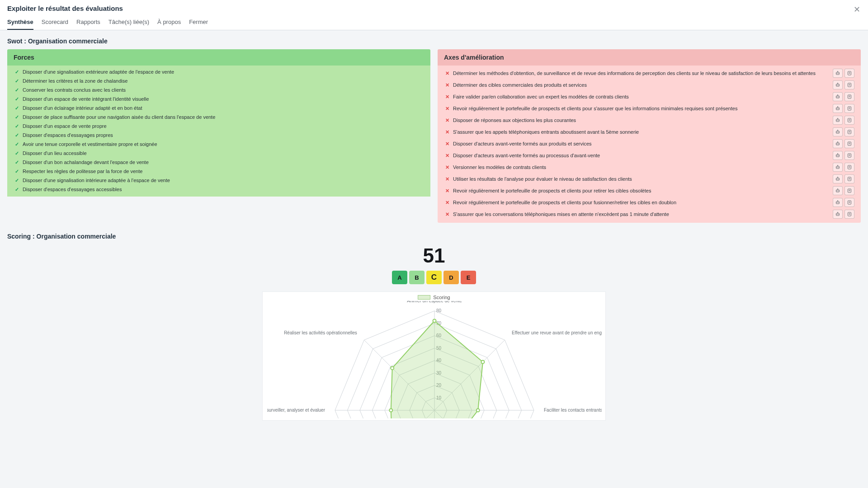 This screenshot has width=868, height=488. What do you see at coordinates (641, 85) in the screenshot?
I see `axes-item-text: Déterminer des cibles commerciales des p…` at bounding box center [641, 85].